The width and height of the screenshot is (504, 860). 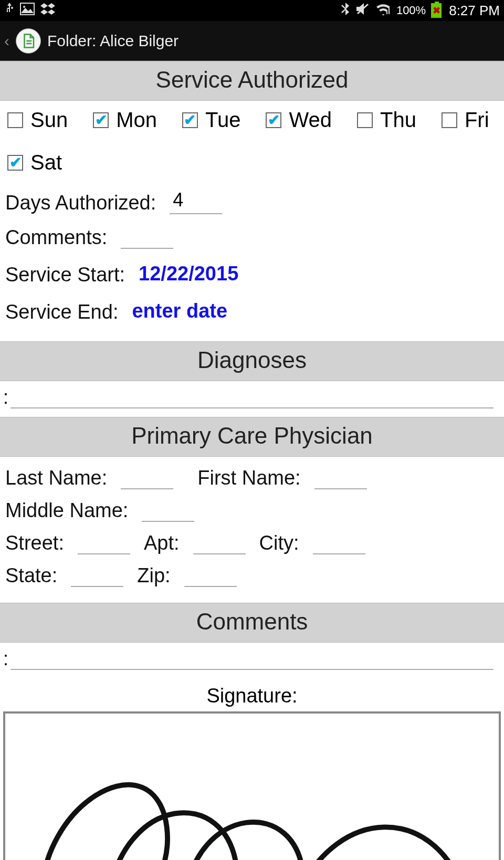 What do you see at coordinates (32, 575) in the screenshot?
I see `pcp-state-label: State:` at bounding box center [32, 575].